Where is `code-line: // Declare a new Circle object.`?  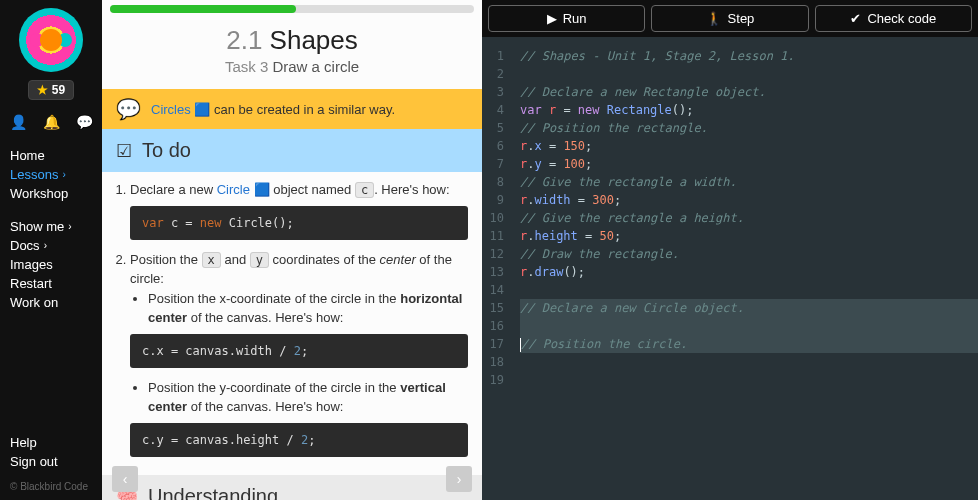 code-line: // Declare a new Circle object. is located at coordinates (749, 308).